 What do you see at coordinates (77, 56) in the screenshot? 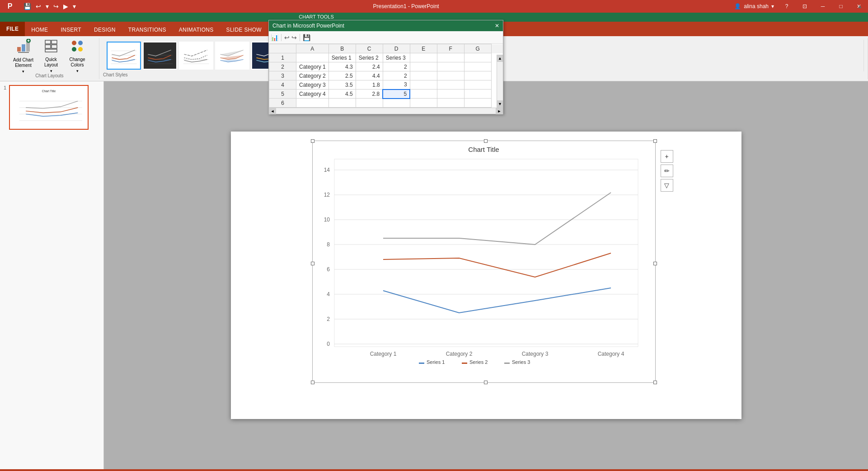
I see `change-colors-button: ChangeColors ▾` at bounding box center [77, 56].